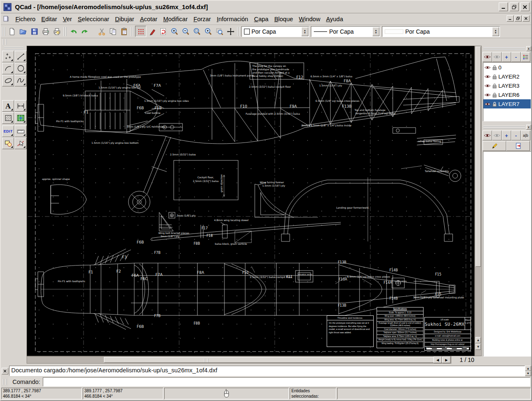 The width and height of the screenshot is (532, 401). Describe the element at coordinates (21, 81) in the screenshot. I see `spline-tool-button` at that location.